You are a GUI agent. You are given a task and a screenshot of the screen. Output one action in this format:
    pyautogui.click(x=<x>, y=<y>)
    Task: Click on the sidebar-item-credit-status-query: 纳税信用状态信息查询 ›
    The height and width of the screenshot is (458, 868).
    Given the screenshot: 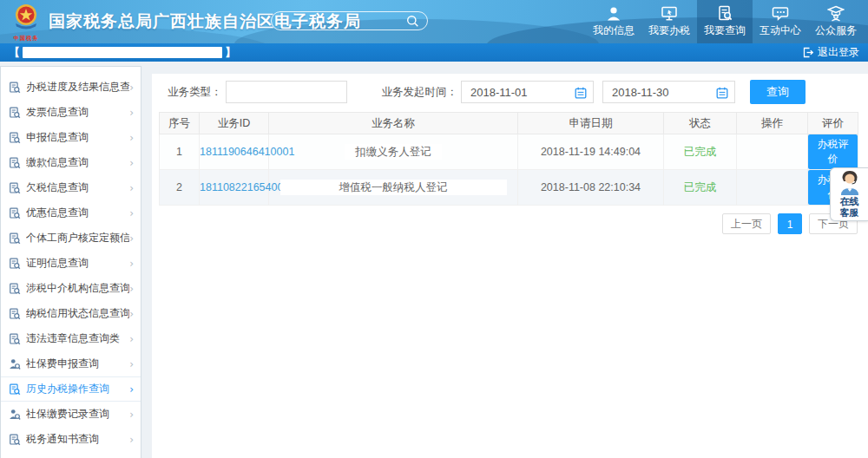 What is the action you would take?
    pyautogui.click(x=71, y=314)
    